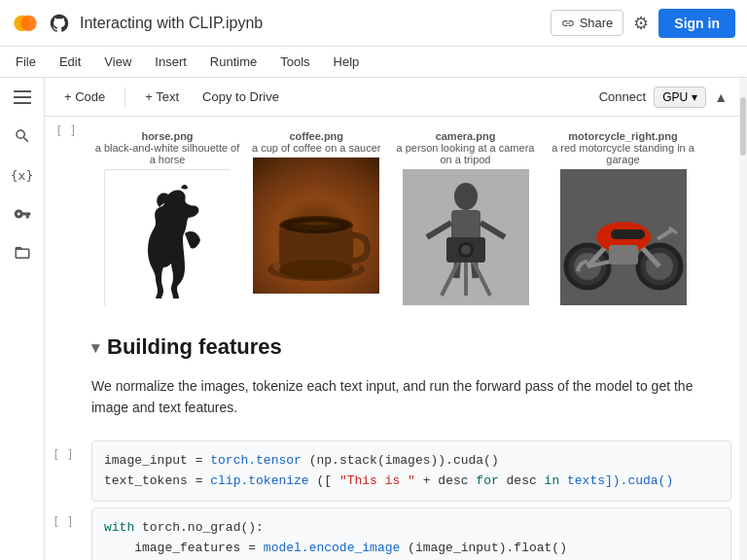  I want to click on copy-to-drive-button: Copy to Drive, so click(241, 97).